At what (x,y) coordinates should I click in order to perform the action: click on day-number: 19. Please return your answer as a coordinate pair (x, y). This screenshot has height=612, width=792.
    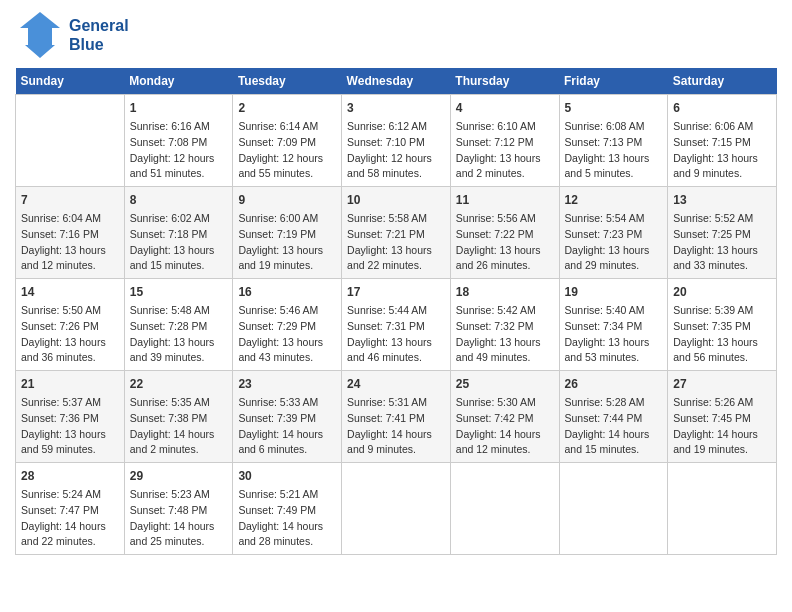
    Looking at the image, I should click on (614, 292).